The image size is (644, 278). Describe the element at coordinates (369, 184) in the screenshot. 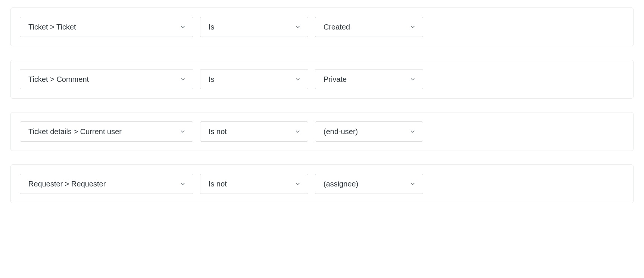

I see `condition-value-select: (assignee)` at that location.